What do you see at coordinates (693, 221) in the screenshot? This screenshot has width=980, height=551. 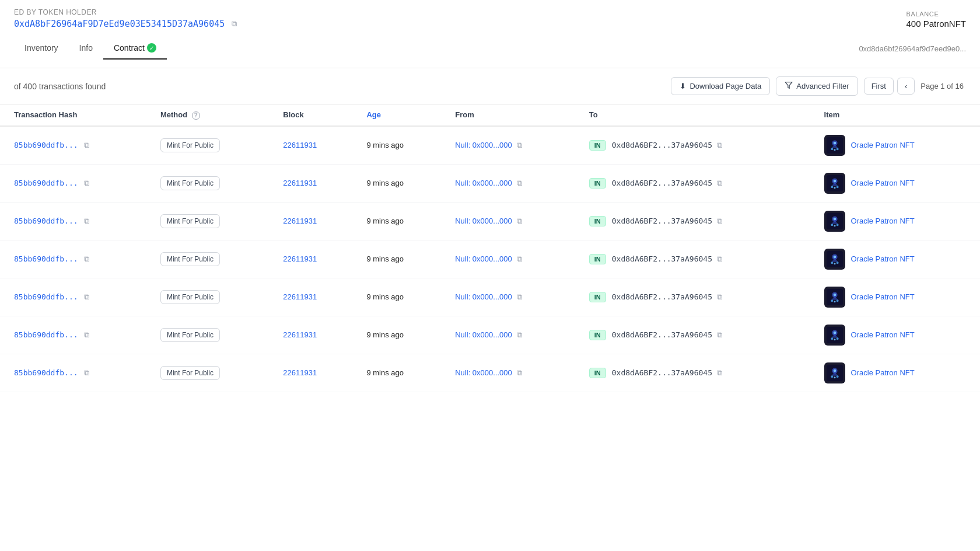 I see `cell-to: IN 0xd8dA6BF2...37aA96045 ⧉` at bounding box center [693, 221].